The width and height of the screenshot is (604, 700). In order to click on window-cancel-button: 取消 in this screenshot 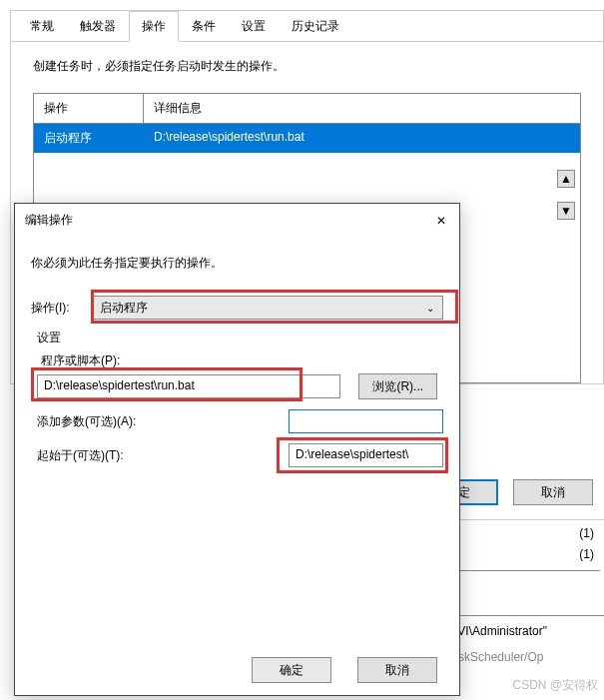, I will do `click(553, 492)`.